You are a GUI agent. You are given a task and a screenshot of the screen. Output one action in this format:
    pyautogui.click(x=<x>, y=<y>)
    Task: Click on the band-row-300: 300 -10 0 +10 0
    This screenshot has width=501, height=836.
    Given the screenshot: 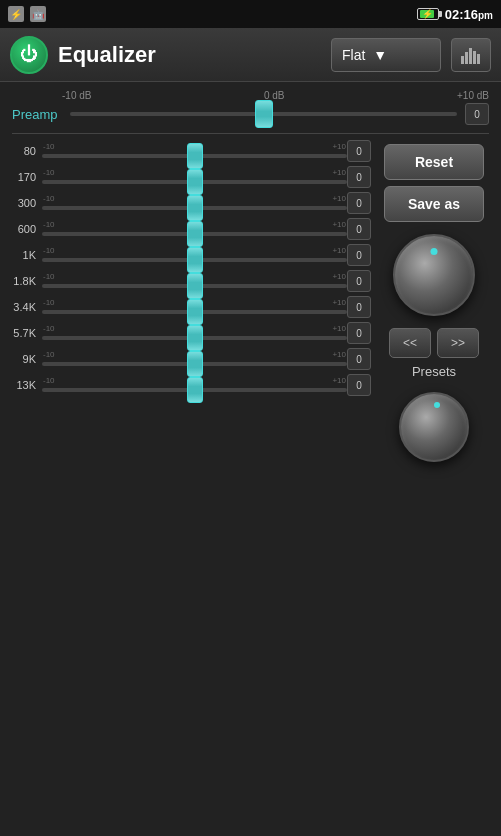 What is the action you would take?
    pyautogui.click(x=192, y=203)
    